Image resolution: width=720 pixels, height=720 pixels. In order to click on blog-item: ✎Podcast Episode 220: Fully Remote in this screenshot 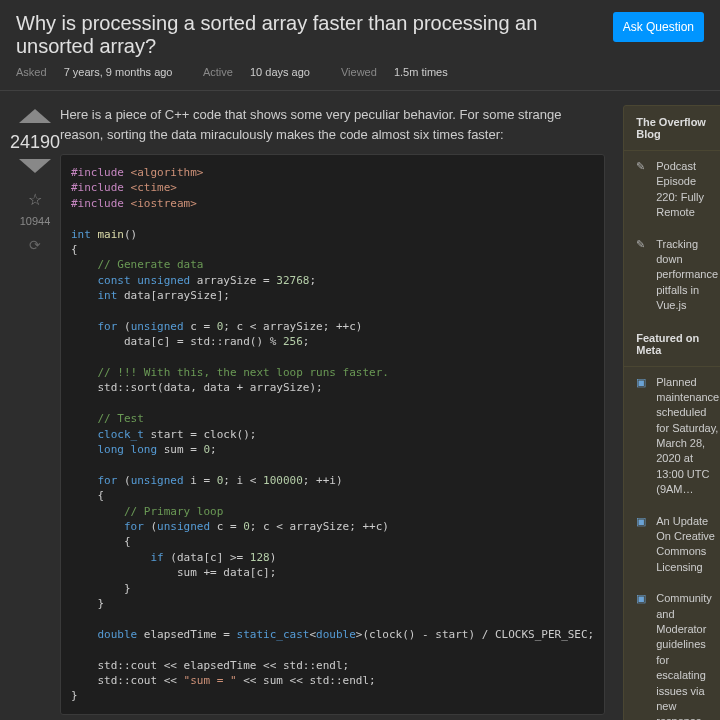, I will do `click(672, 190)`.